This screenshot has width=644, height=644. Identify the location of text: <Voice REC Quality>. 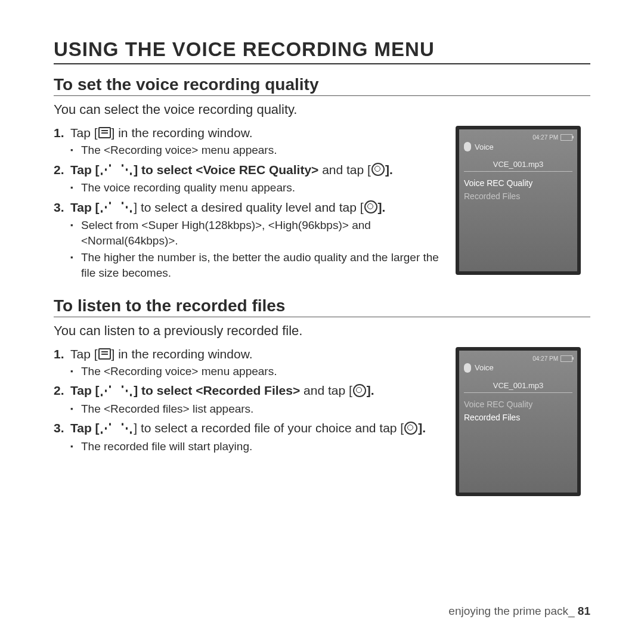
(257, 169).